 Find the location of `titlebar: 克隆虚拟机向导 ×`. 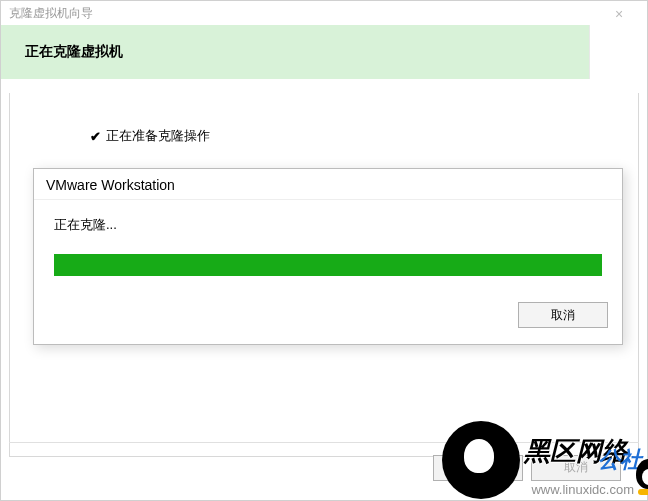

titlebar: 克隆虚拟机向导 × is located at coordinates (324, 13).